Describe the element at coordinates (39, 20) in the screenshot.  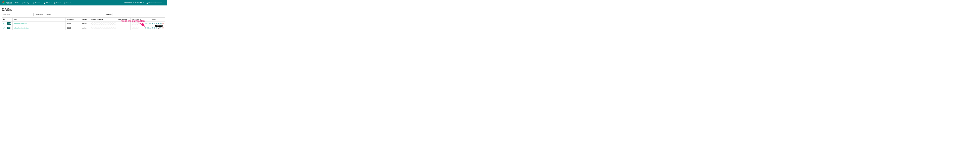
I see `col-dag-header: DAG` at that location.